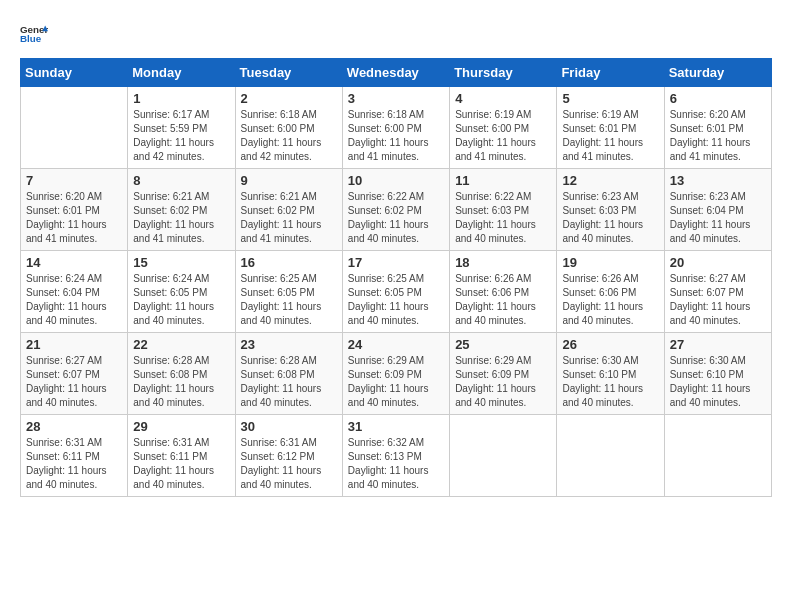 This screenshot has width=792, height=612. Describe the element at coordinates (610, 180) in the screenshot. I see `day-number: 12` at that location.